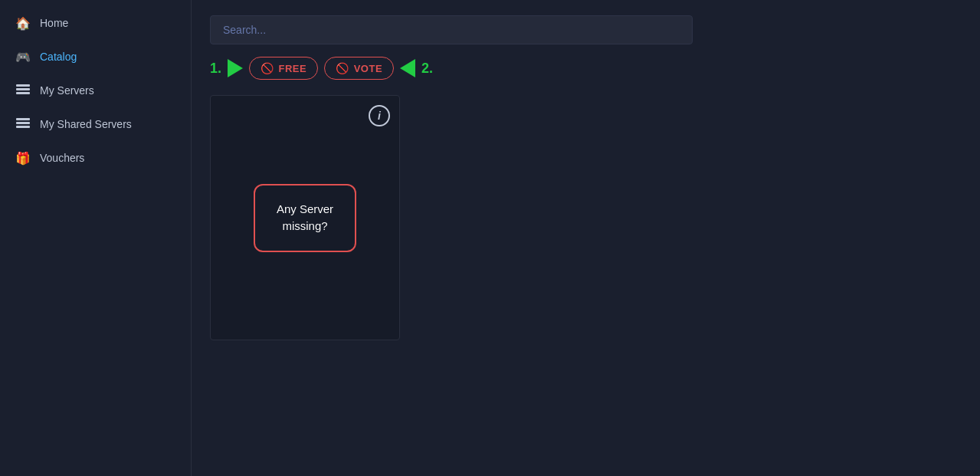  I want to click on shared-servers-icon, so click(23, 124).